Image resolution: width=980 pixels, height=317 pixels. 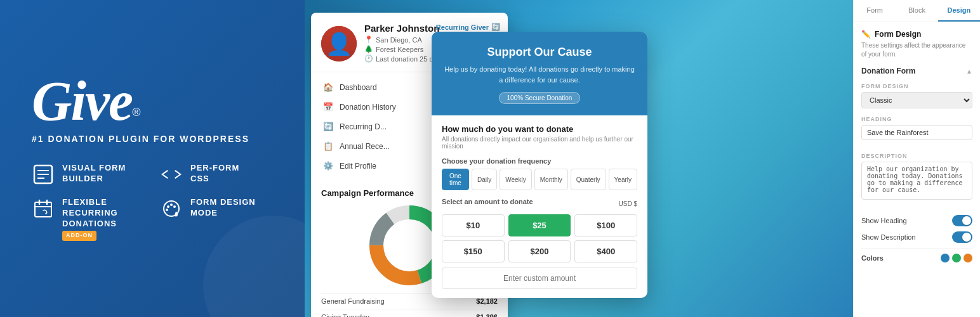 I want to click on amount-25: $25, so click(x=540, y=226).